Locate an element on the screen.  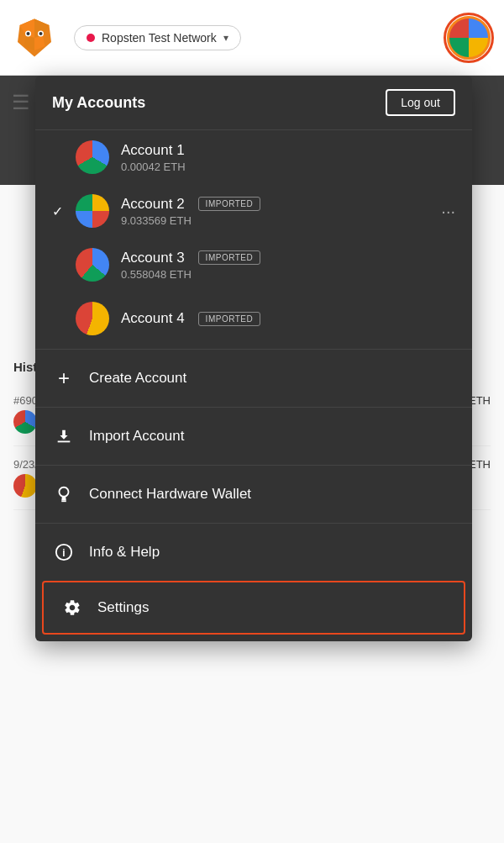
create-account-label: Create Account is located at coordinates (138, 378).